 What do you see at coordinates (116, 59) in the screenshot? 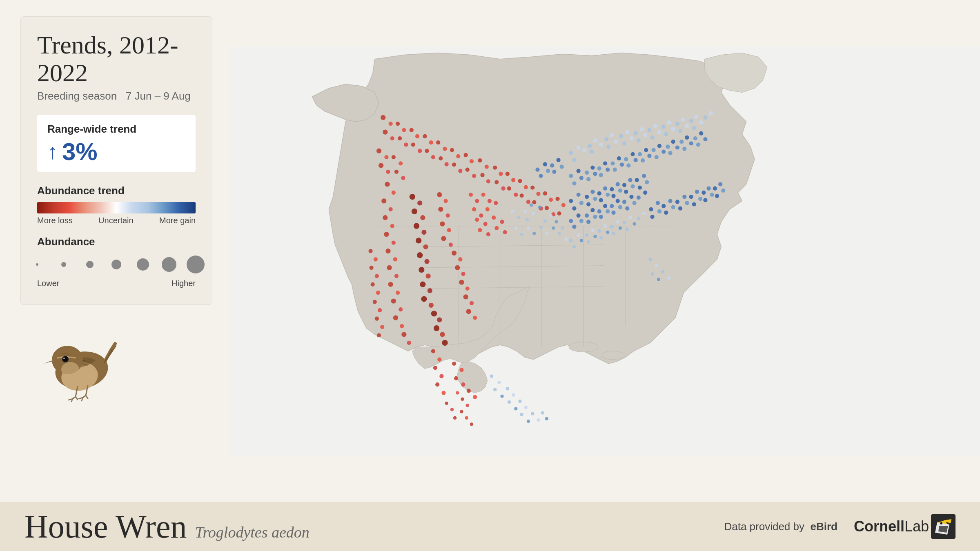
I see `card-title: Trends, 2012-2022` at bounding box center [116, 59].